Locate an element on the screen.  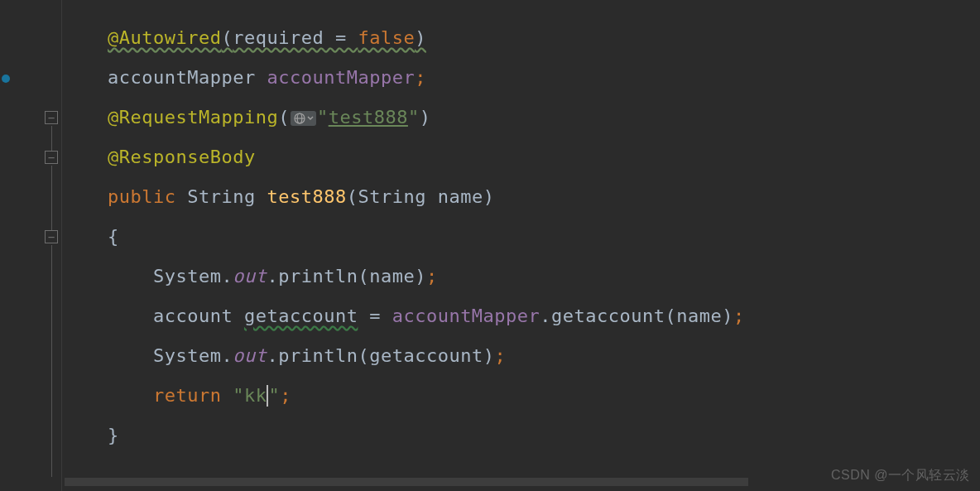
code-line: @RequestMapping("test888") is located at coordinates (544, 118).